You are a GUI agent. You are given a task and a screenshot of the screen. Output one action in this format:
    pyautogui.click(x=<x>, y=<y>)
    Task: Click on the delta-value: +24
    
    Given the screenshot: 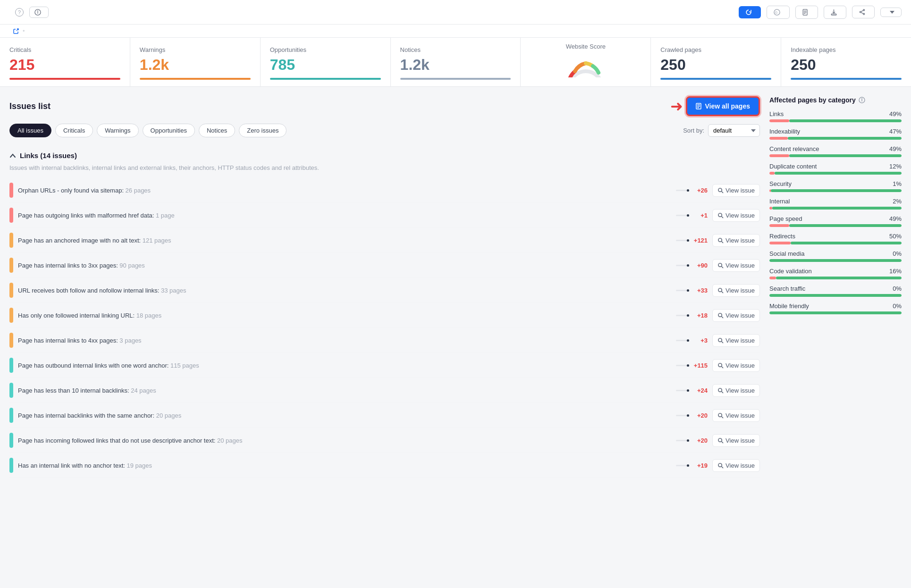 What is the action you would take?
    pyautogui.click(x=700, y=391)
    